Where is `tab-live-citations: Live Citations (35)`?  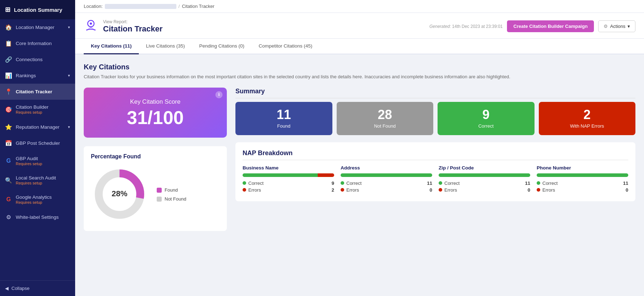
tab-live-citations: Live Citations (35) is located at coordinates (165, 46).